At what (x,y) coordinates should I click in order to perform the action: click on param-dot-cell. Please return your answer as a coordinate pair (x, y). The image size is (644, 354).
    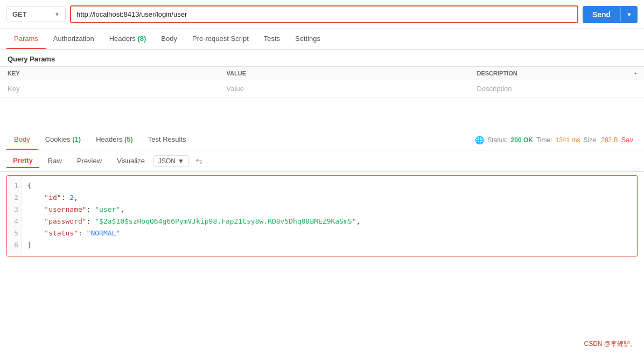
    Looking at the image, I should click on (635, 89).